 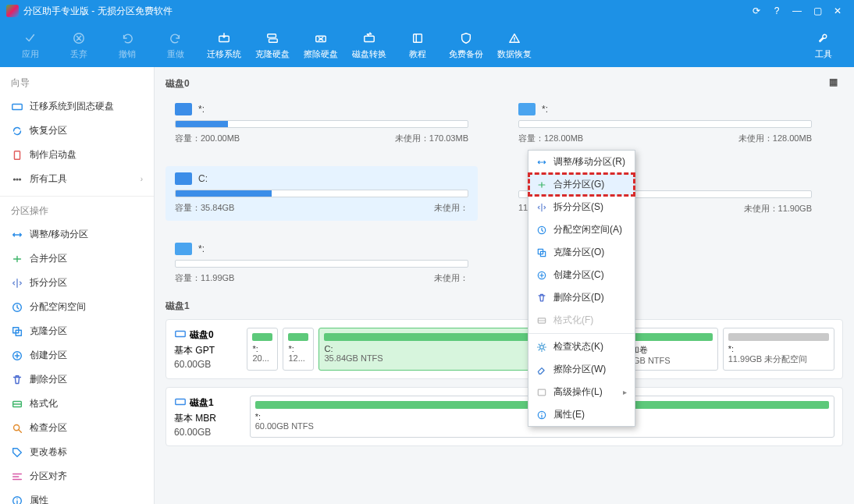 I want to click on drives-icon, so click(x=272, y=38).